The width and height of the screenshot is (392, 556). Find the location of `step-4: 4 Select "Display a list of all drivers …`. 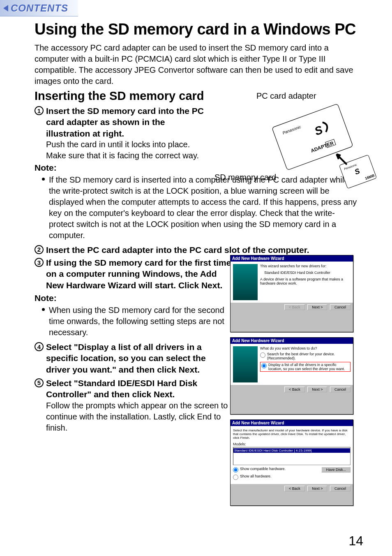

step-4: 4 Select "Display a list of all drivers … is located at coordinates (133, 358).